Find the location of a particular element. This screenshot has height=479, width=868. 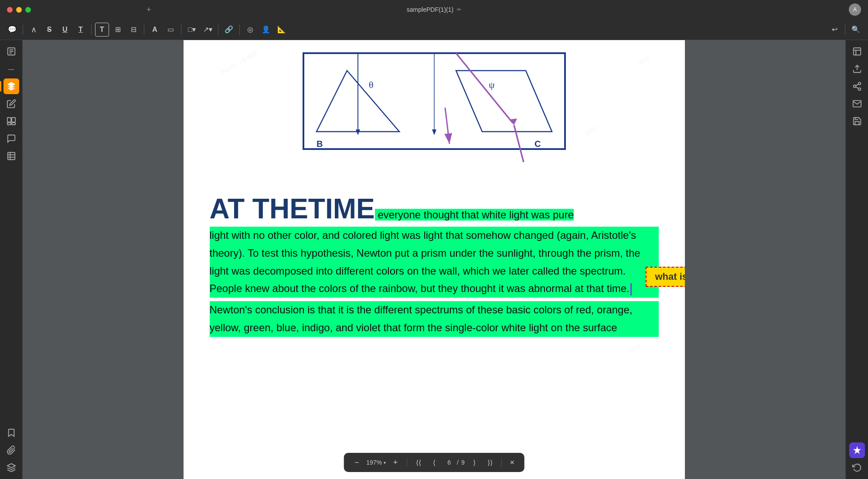

strikethrough-tool-icon: S is located at coordinates (49, 30).